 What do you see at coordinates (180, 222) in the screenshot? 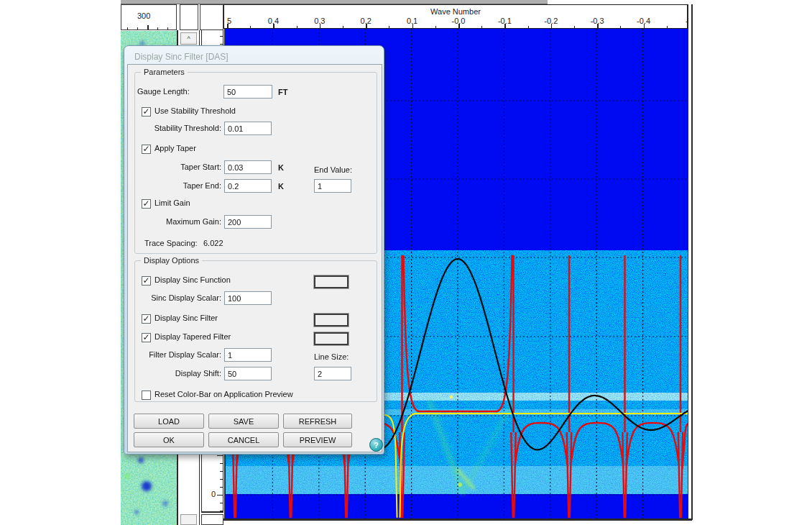
I see `maximum-gain-label: Maximum Gain:` at bounding box center [180, 222].